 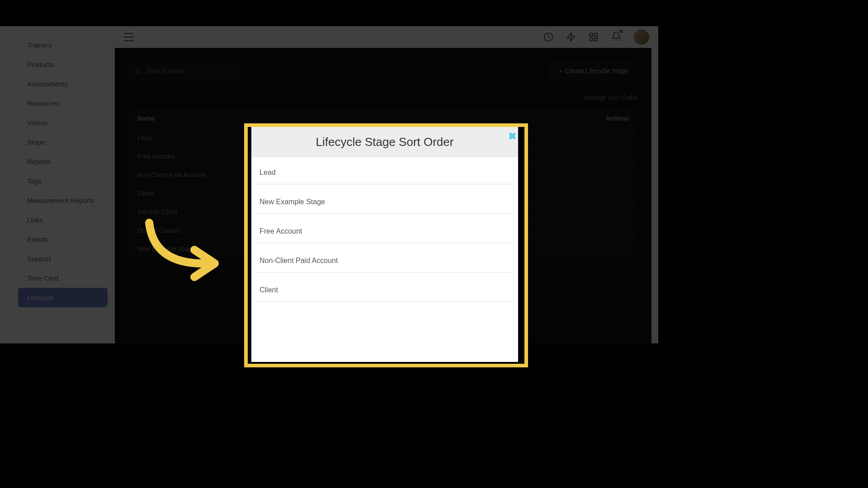 What do you see at coordinates (385, 287) in the screenshot?
I see `stage-item-client: Client` at bounding box center [385, 287].